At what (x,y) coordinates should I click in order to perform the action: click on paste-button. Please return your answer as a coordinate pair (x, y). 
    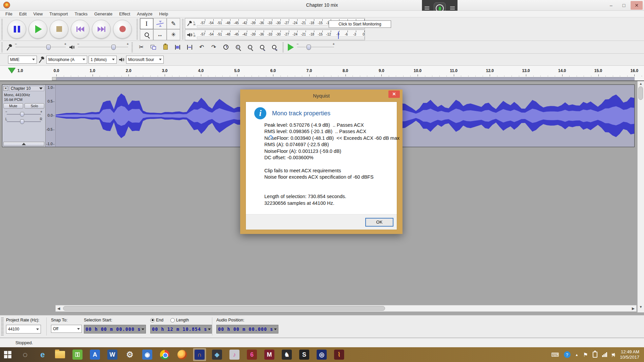
    Looking at the image, I should click on (165, 47).